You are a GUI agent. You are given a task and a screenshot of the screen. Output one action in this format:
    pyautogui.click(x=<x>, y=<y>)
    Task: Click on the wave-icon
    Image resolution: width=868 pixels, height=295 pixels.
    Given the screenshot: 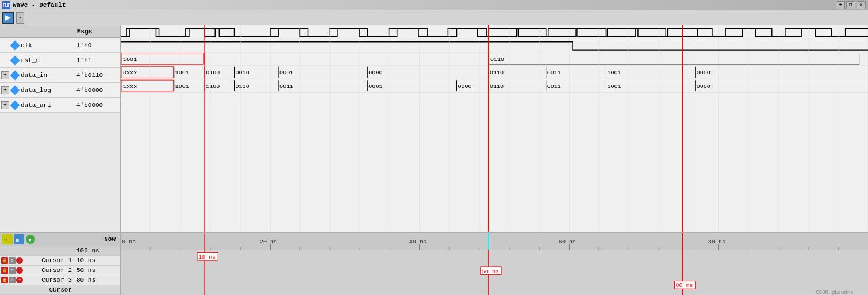 What is the action you would take?
    pyautogui.click(x=6, y=5)
    